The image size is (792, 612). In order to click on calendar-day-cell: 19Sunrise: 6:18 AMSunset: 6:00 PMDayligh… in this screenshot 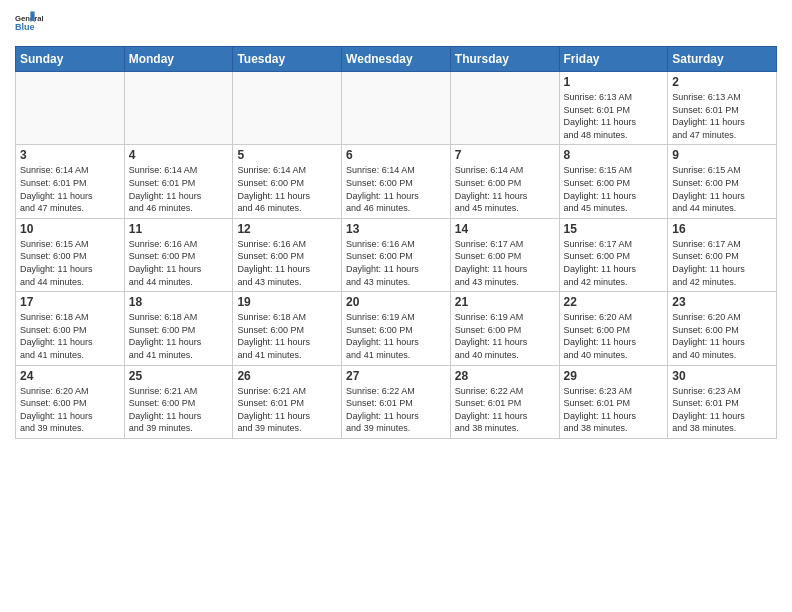, I will do `click(288, 328)`.